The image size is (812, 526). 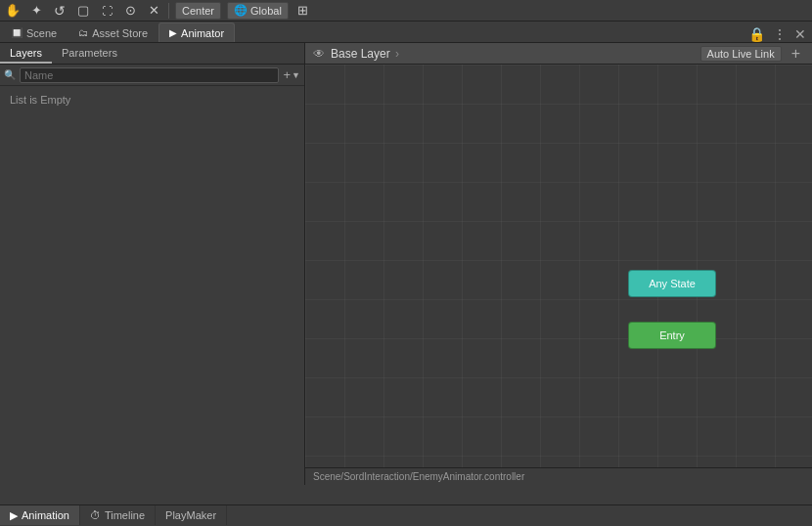 What do you see at coordinates (83, 11) in the screenshot?
I see `rect-select-icon: ▢` at bounding box center [83, 11].